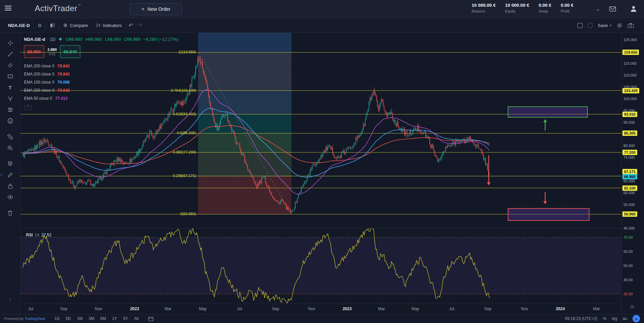 Image resolution: width=644 pixels, height=323 pixels. What do you see at coordinates (1, 175) in the screenshot?
I see `panel-collapse-chevron-icon: ‹` at bounding box center [1, 175].